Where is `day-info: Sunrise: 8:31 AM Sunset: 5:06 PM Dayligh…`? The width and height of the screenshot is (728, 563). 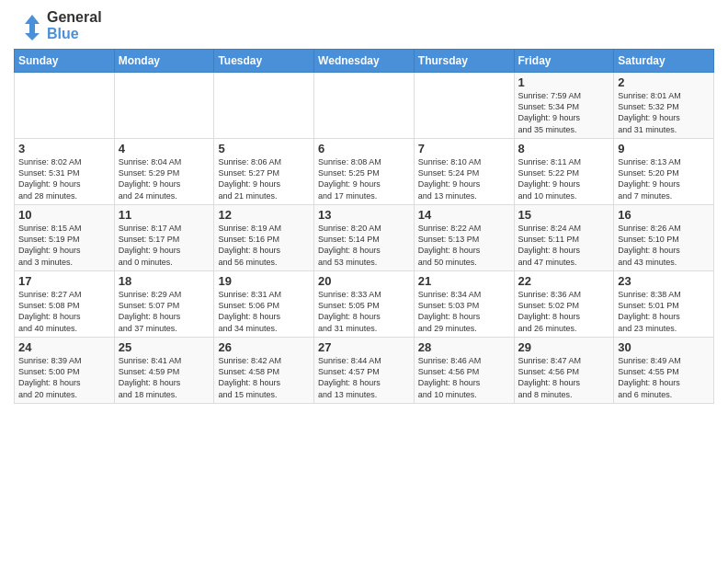 day-info: Sunrise: 8:31 AM Sunset: 5:06 PM Dayligh… is located at coordinates (264, 311).